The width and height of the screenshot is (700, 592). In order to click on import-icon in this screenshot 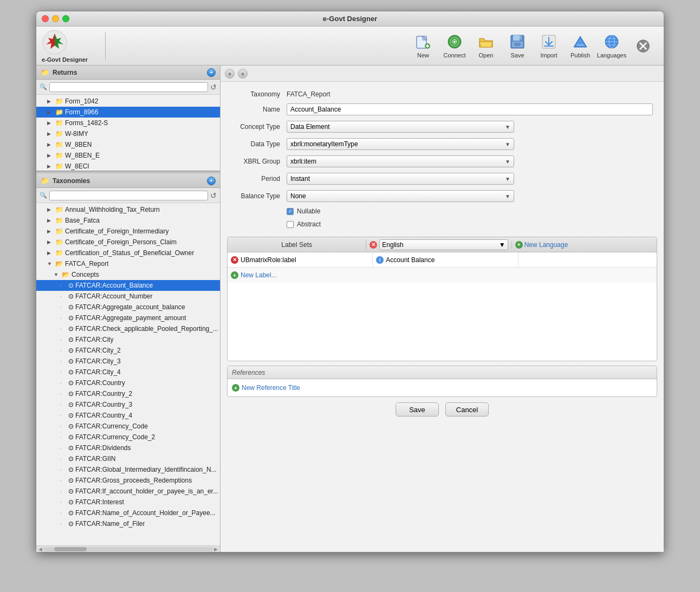, I will do `click(549, 42)`.